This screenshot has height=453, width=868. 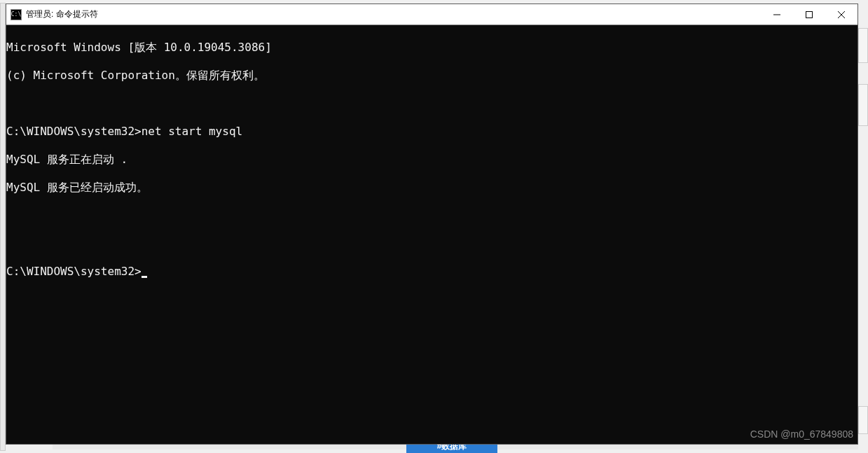 I want to click on window-controls, so click(x=809, y=14).